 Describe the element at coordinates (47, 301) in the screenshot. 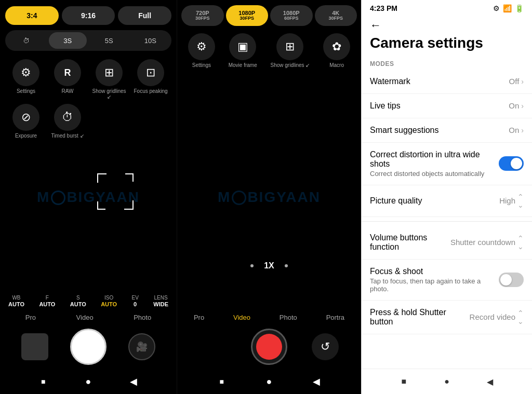

I see `f-setting: F AUTO` at that location.